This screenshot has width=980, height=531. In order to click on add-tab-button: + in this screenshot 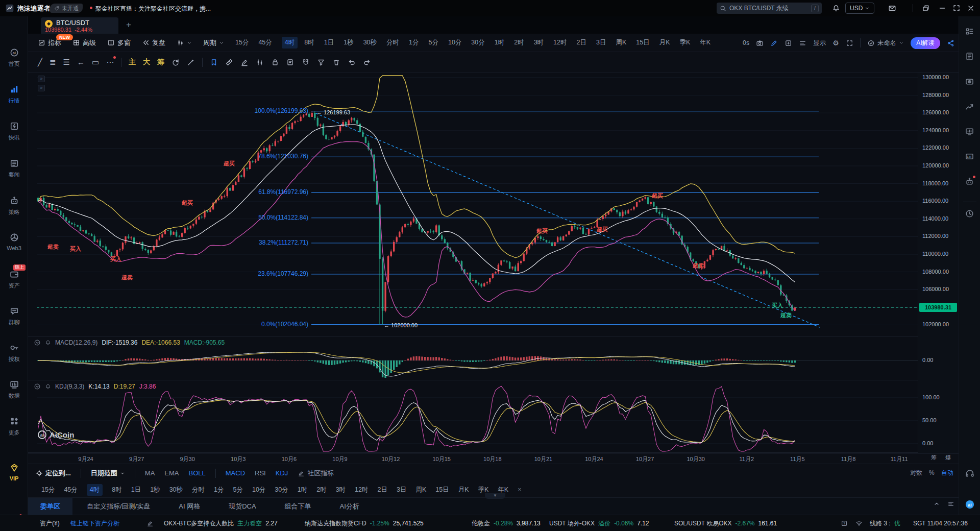, I will do `click(129, 25)`.